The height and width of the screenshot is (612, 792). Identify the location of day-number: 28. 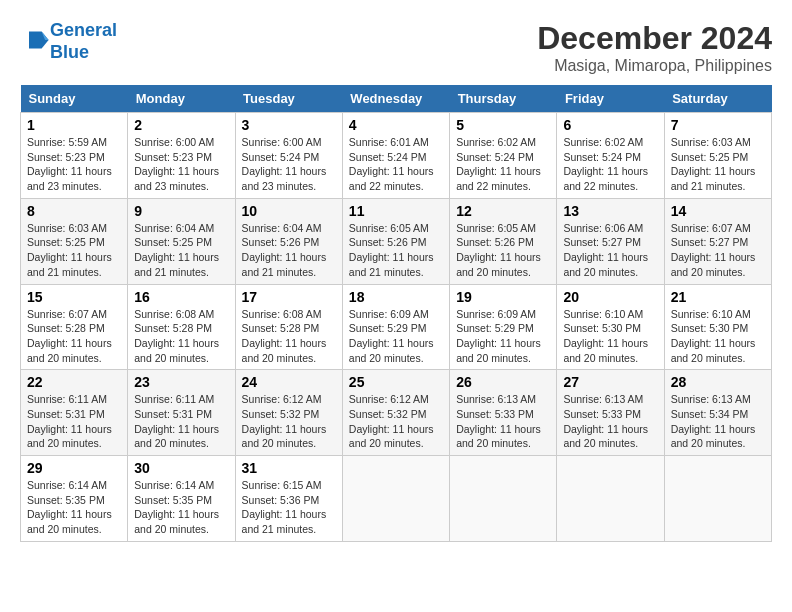
(718, 382).